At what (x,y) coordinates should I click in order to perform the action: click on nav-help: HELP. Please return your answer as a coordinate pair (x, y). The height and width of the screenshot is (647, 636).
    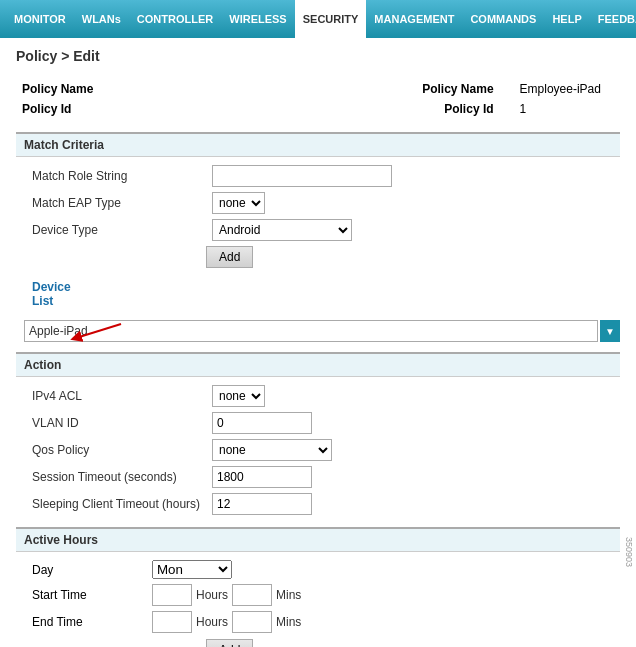
    Looking at the image, I should click on (566, 19).